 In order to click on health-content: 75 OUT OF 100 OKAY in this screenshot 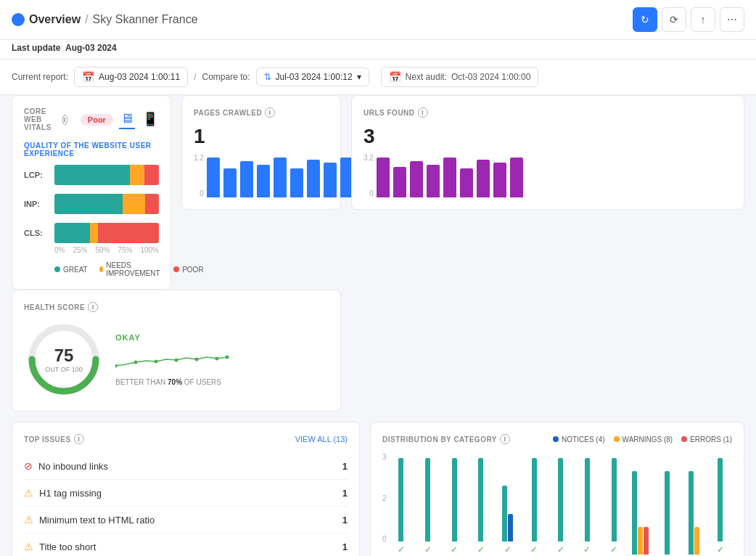, I will do `click(176, 359)`.